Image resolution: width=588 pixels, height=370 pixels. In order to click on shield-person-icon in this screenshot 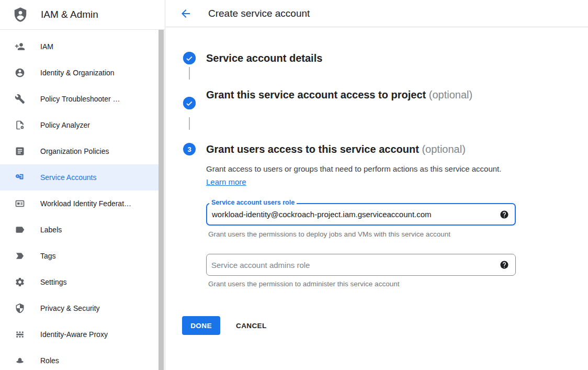, I will do `click(20, 15)`.